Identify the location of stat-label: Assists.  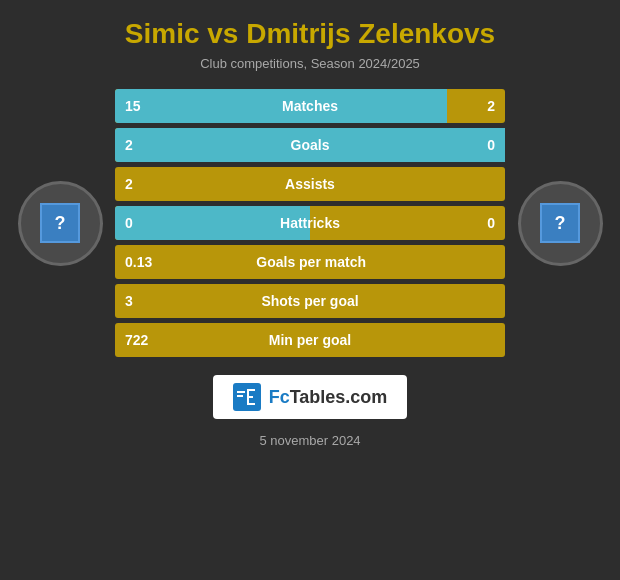
(310, 184).